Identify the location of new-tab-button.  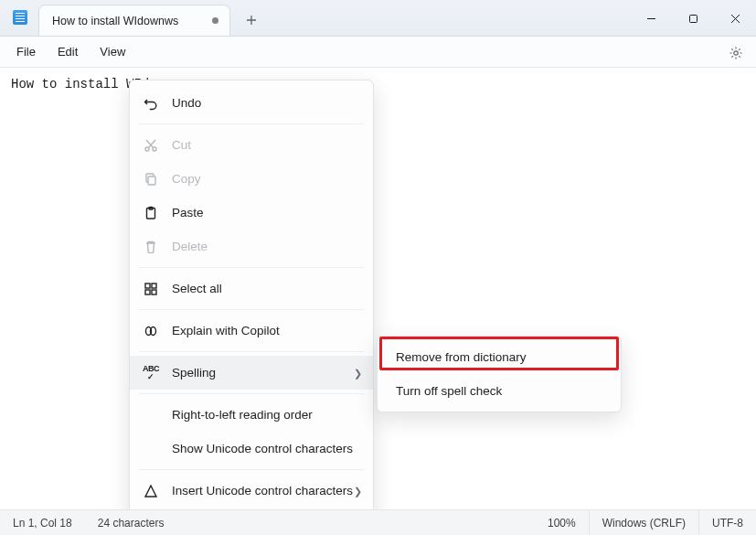
(251, 20).